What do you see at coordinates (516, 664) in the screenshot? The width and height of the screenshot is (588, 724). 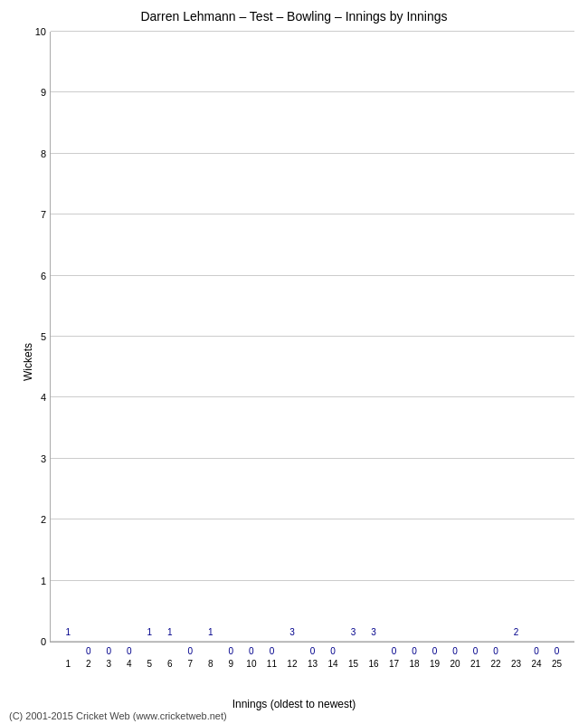 I see `x-tick-23: 23` at bounding box center [516, 664].